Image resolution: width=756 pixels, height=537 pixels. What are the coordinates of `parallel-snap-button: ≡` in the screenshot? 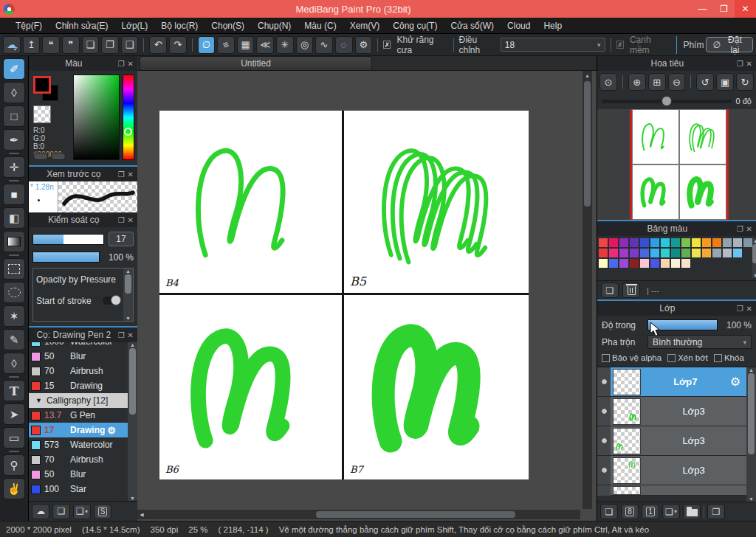 It's located at (226, 45).